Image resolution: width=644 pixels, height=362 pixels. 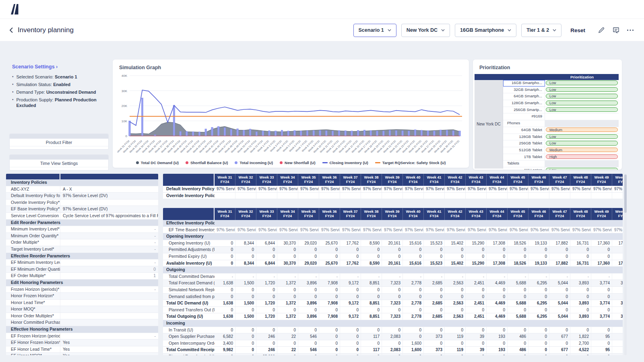 I want to click on policy-value-cell: Cycle Service Level of 97% approximates …, so click(x=109, y=216).